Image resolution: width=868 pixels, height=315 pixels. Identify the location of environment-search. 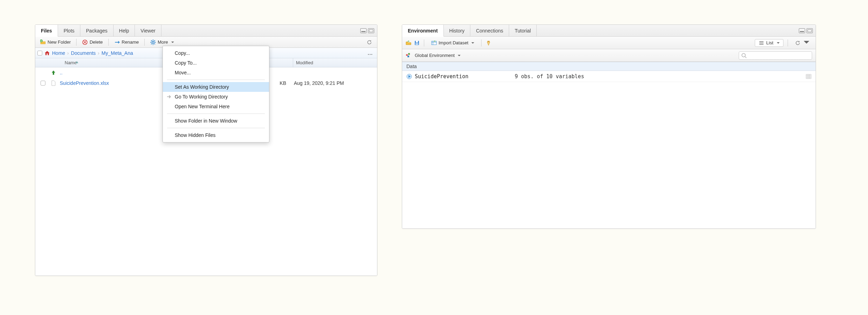
(775, 56).